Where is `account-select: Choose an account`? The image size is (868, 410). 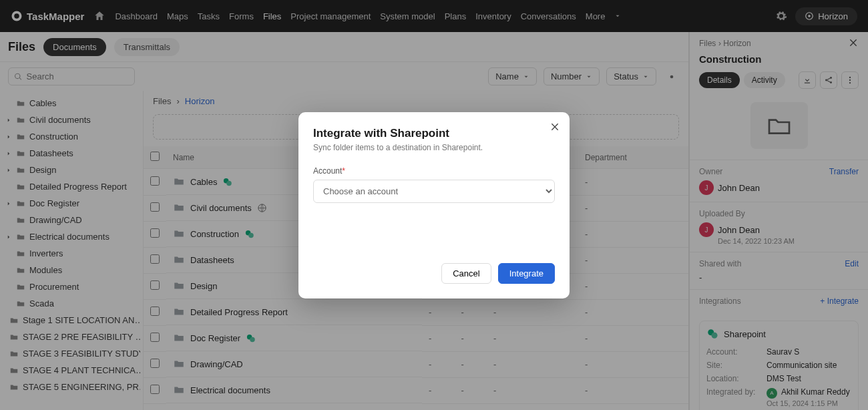 account-select: Choose an account is located at coordinates (434, 191).